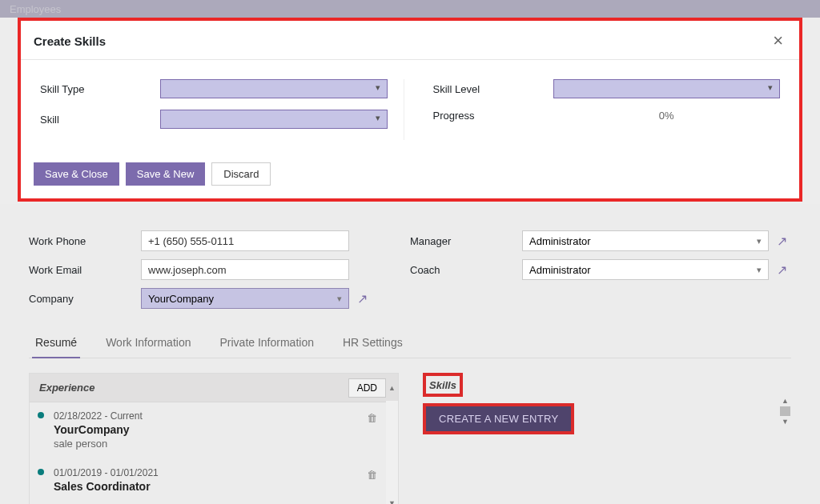  Describe the element at coordinates (67, 387) in the screenshot. I see `experience-title: Experience` at that location.